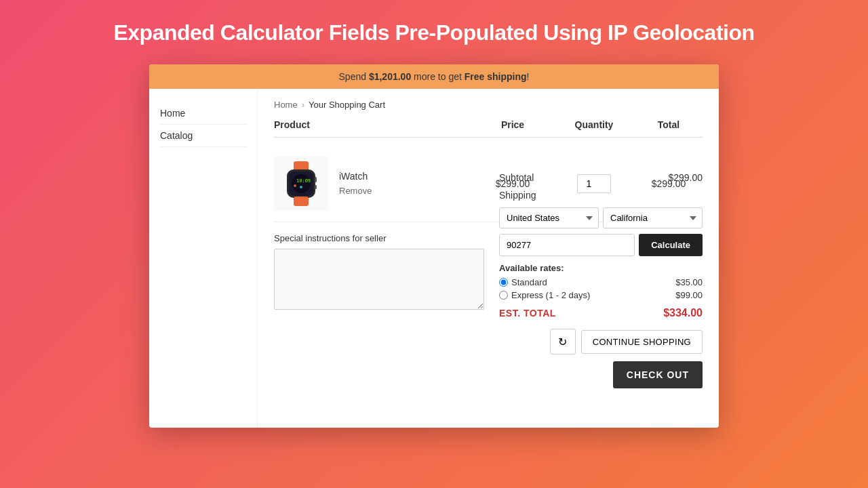 Image resolution: width=868 pixels, height=488 pixels. What do you see at coordinates (379, 279) in the screenshot?
I see `special-instructions-textarea` at bounding box center [379, 279].